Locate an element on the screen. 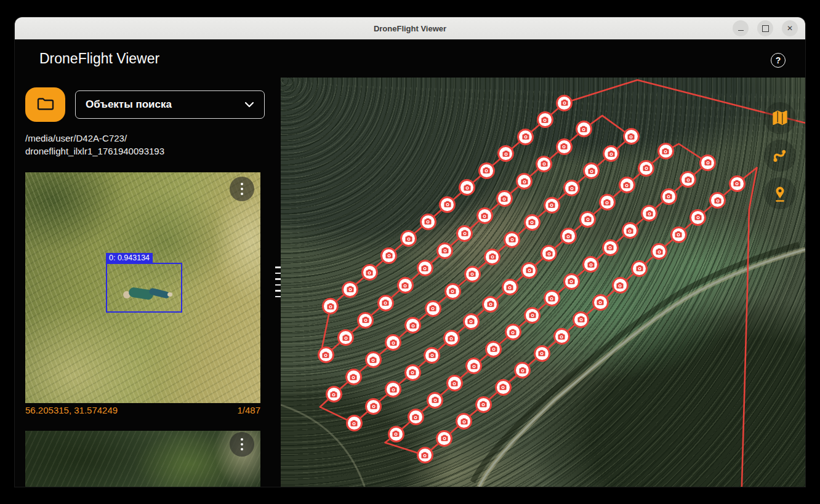  photo-thumbnail-1: 0: 0.943134 is located at coordinates (143, 288).